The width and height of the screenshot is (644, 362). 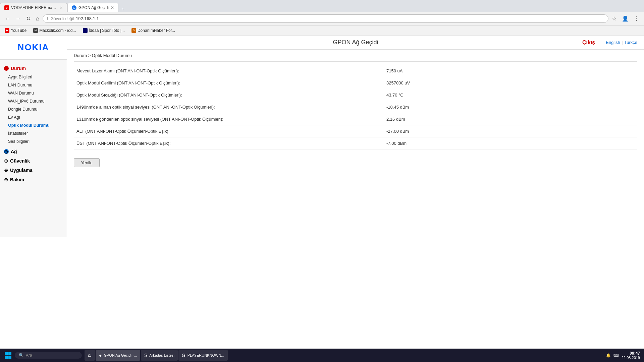 What do you see at coordinates (356, 43) in the screenshot?
I see `page-header: GPON Ağ Geçidi Çıkış English | Türkçe` at bounding box center [356, 43].